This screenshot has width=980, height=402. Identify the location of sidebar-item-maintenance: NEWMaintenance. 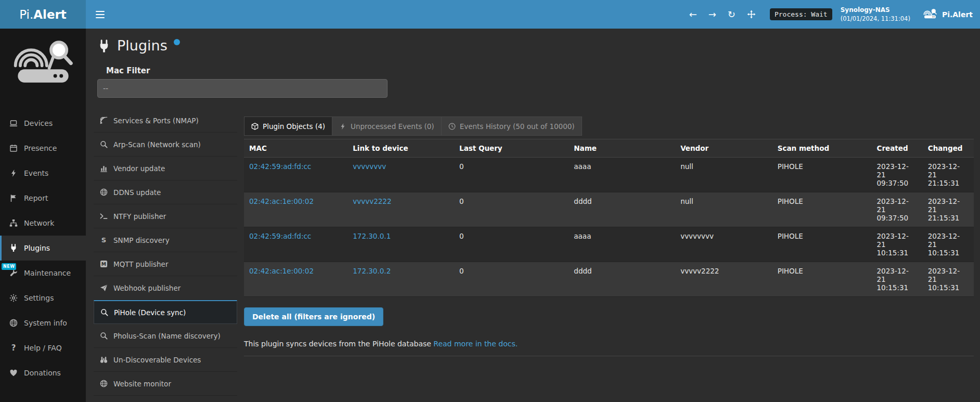
(43, 273).